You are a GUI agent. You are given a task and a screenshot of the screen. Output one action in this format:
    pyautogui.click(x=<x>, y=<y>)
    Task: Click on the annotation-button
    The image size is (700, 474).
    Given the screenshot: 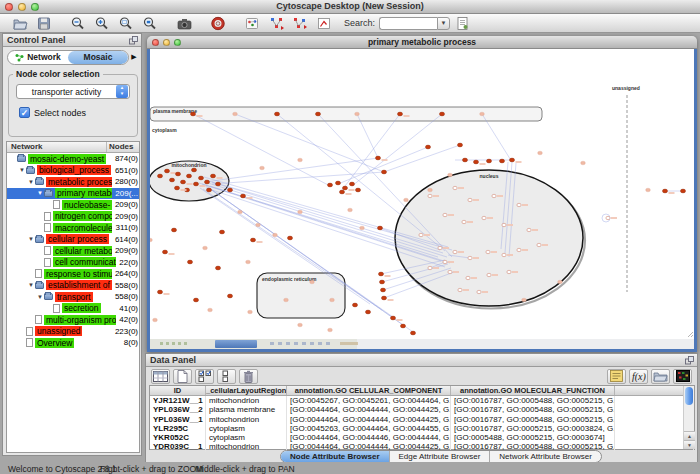 What is the action you would take?
    pyautogui.click(x=324, y=24)
    